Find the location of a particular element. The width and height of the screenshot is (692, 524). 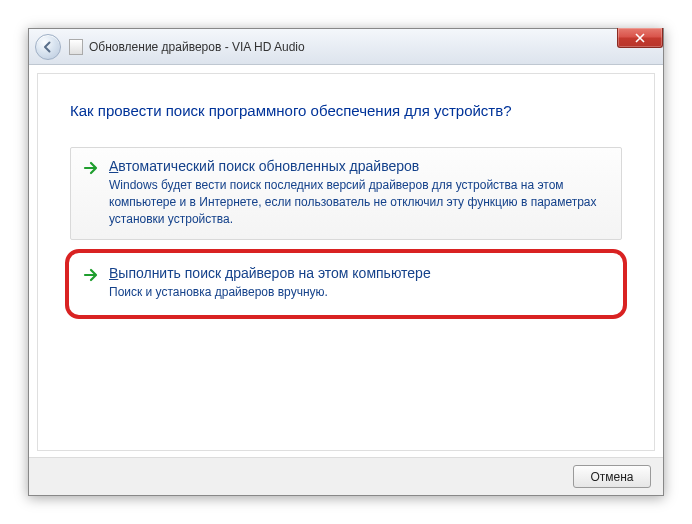

close-icon is located at coordinates (640, 38).